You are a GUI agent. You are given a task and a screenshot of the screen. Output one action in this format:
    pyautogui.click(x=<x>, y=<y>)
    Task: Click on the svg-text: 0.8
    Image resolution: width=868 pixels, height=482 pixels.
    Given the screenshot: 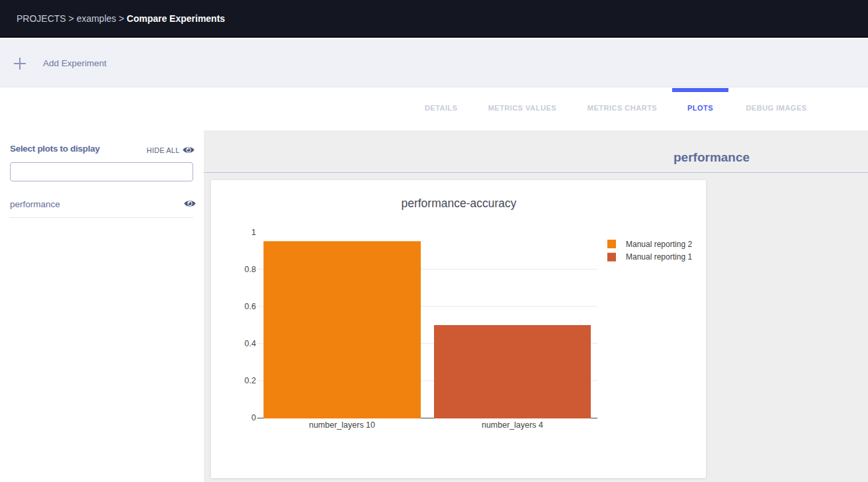 What is the action you would take?
    pyautogui.click(x=250, y=269)
    